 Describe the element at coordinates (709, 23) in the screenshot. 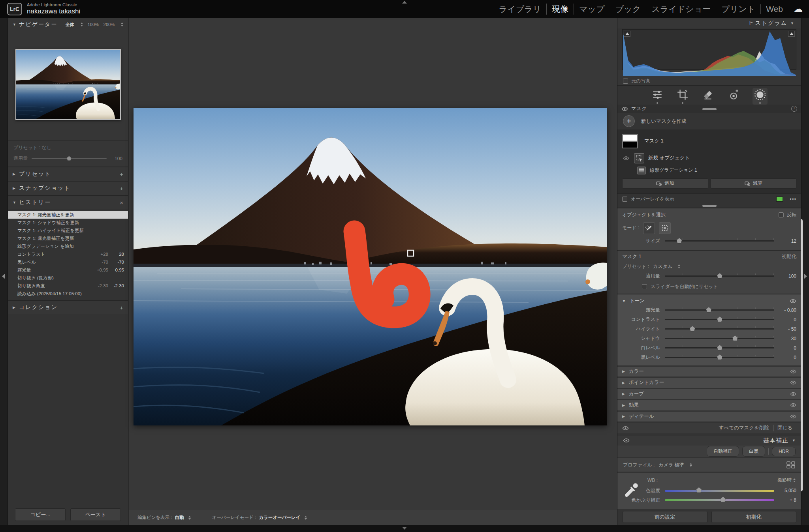

I see `histogram-header: ヒストグラム ▼` at that location.